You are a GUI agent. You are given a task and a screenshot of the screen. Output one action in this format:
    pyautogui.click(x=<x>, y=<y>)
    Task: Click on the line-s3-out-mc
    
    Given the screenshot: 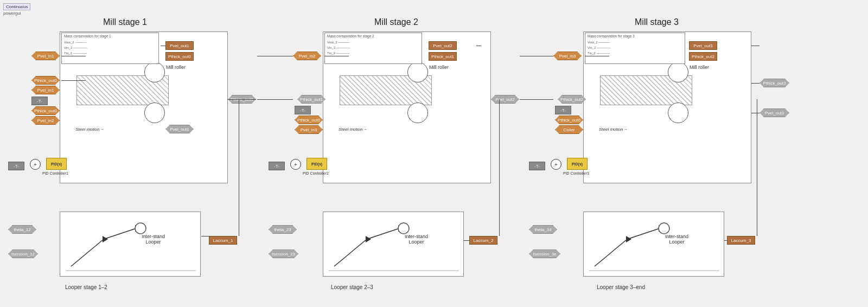 What is the action you would take?
    pyautogui.click(x=755, y=46)
    